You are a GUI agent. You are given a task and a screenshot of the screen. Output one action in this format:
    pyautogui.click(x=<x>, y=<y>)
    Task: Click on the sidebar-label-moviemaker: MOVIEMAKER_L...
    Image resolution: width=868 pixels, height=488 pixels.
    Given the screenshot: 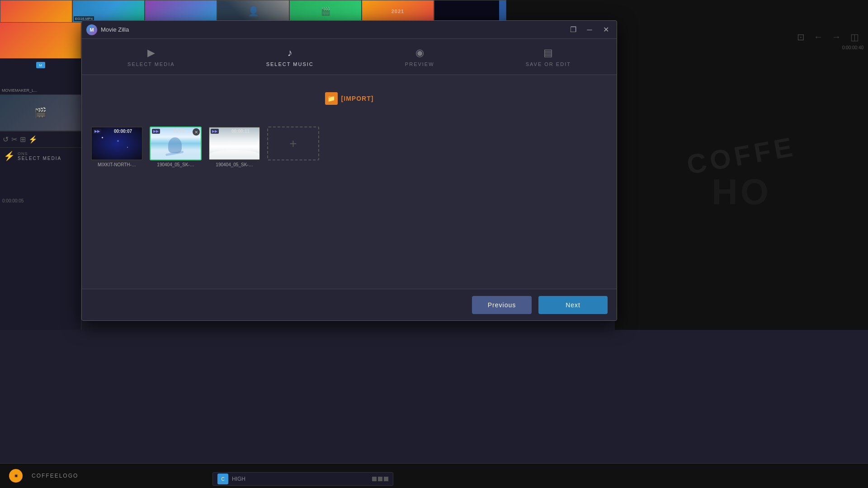 What is the action you would take?
    pyautogui.click(x=20, y=90)
    